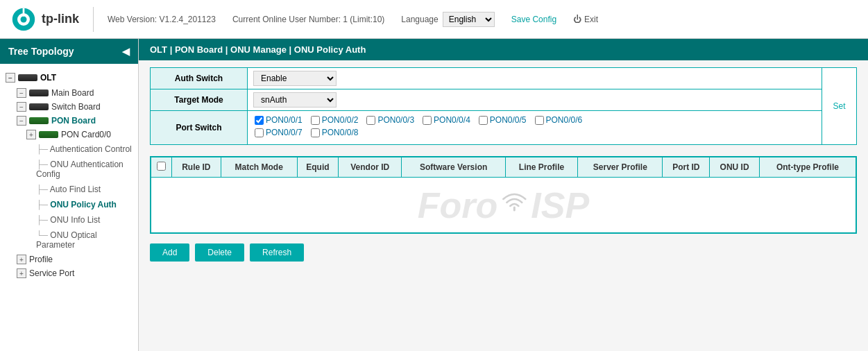  Describe the element at coordinates (334, 132) in the screenshot. I see `port-pon008-label: PON0/0/8` at that location.